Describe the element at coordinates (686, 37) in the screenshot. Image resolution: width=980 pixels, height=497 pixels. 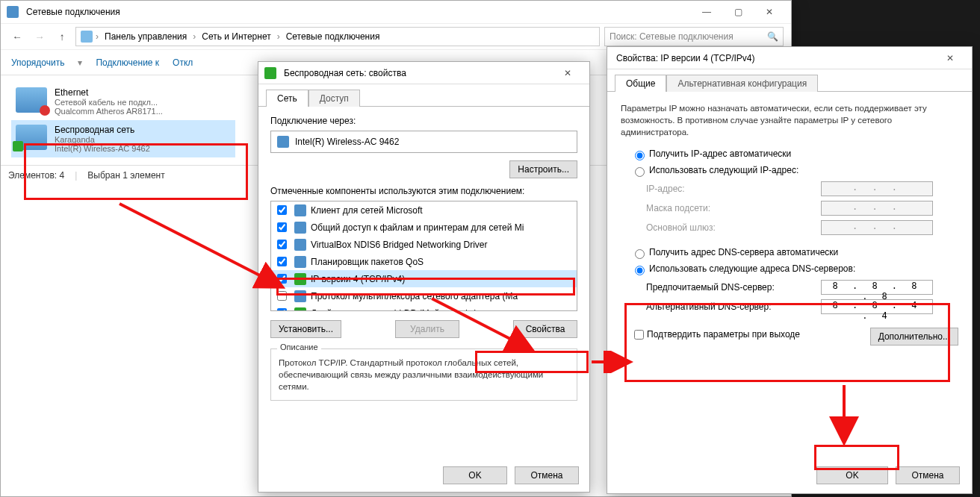
I see `search-placeholder: Поиск: Сетевые подключения` at that location.